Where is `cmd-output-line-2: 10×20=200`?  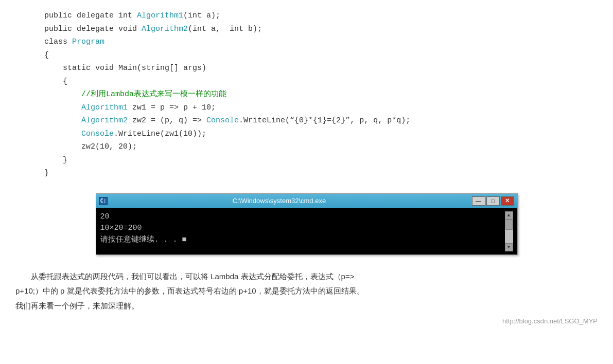
cmd-output-line-2: 10×20=200 is located at coordinates (303, 228).